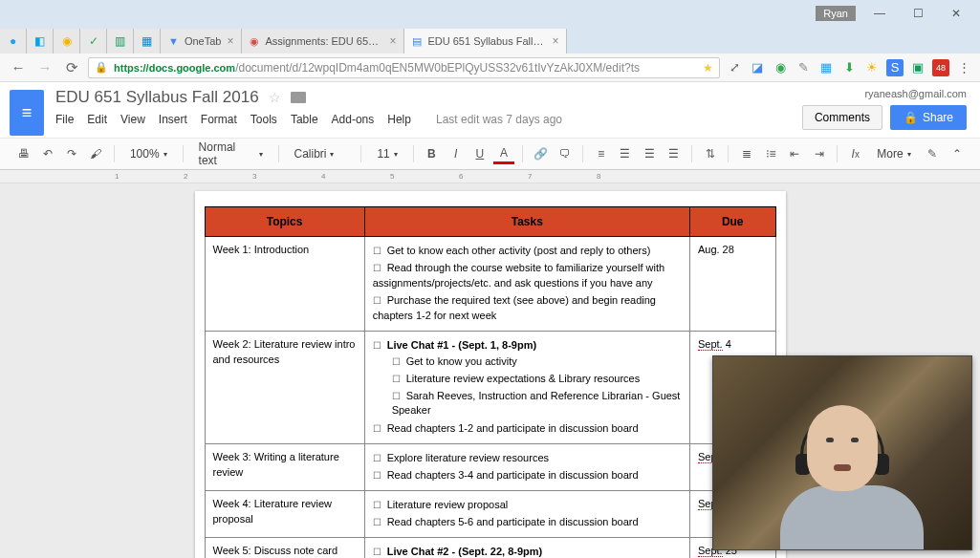 The height and width of the screenshot is (558, 980). Describe the element at coordinates (746, 154) in the screenshot. I see `numbered-list-icon: ≣` at that location.